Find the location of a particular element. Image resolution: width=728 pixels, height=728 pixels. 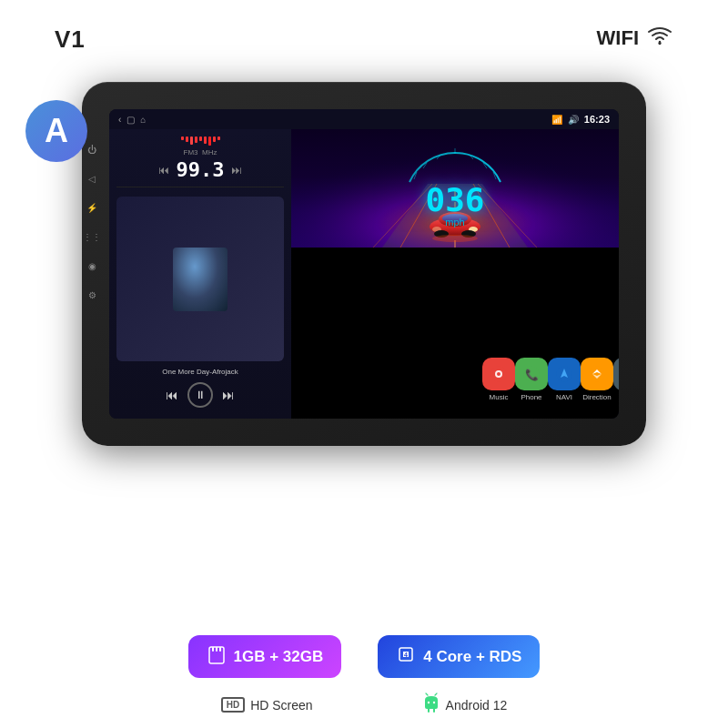

nav-icon: ◁ is located at coordinates (92, 178).